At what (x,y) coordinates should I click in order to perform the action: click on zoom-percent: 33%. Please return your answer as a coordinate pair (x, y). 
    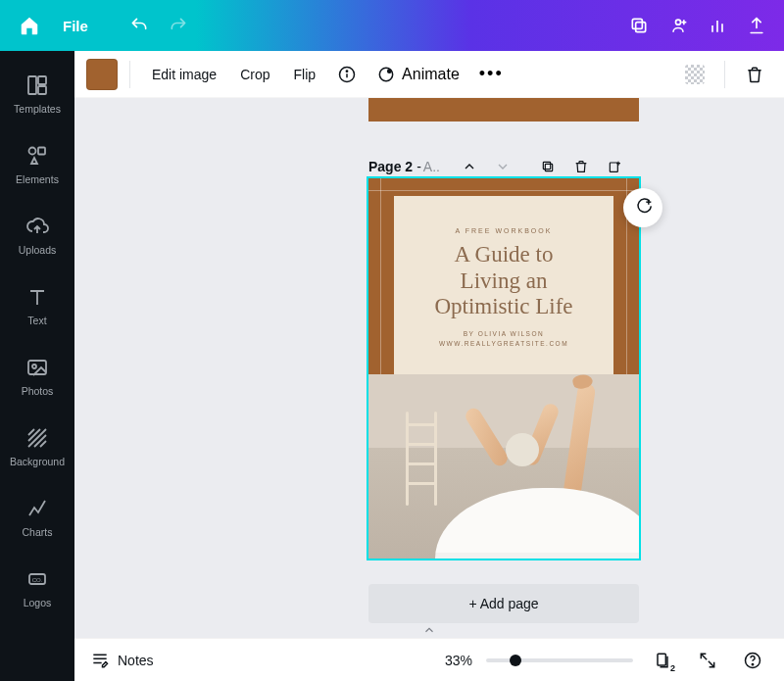
    Looking at the image, I should click on (459, 660).